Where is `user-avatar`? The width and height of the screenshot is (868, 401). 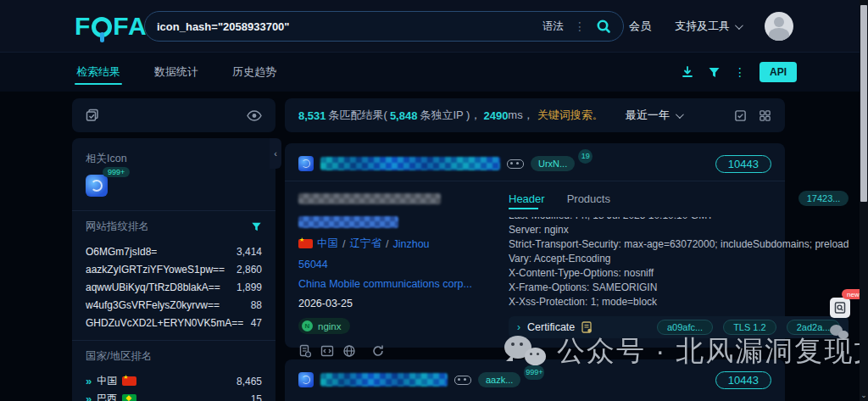 user-avatar is located at coordinates (779, 26).